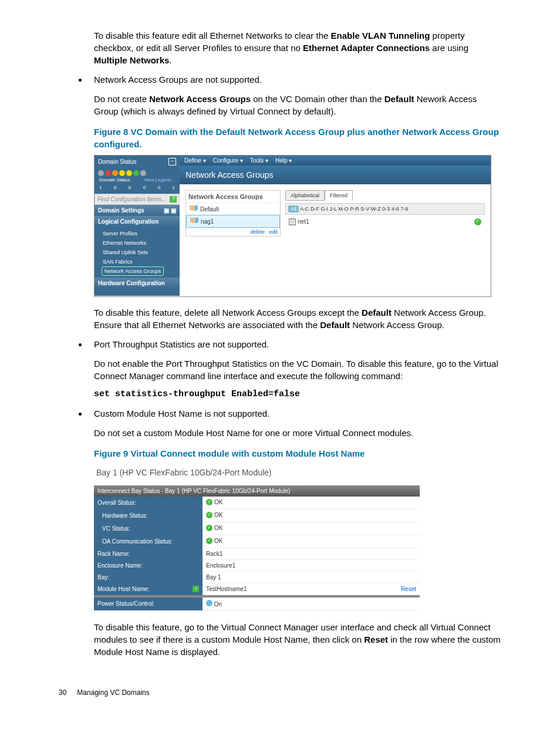  What do you see at coordinates (148, 516) in the screenshot?
I see `row-hardware-status: Hardware Status:` at bounding box center [148, 516].